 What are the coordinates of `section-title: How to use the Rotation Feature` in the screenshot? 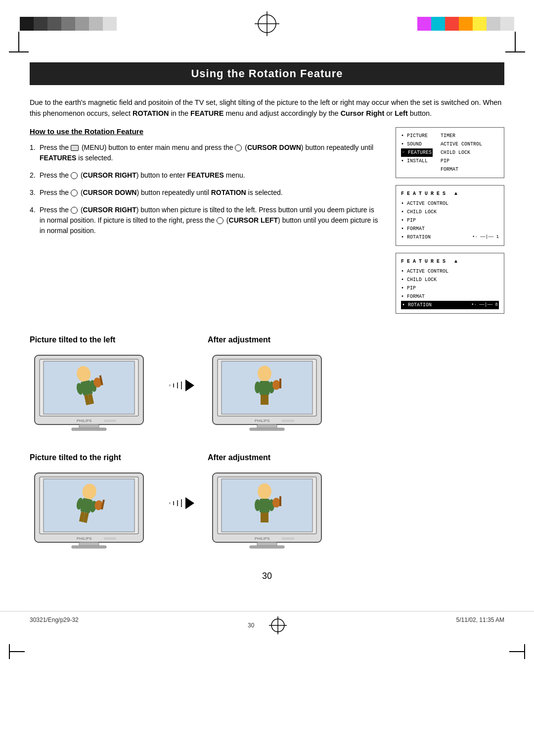 It's located at (205, 132).